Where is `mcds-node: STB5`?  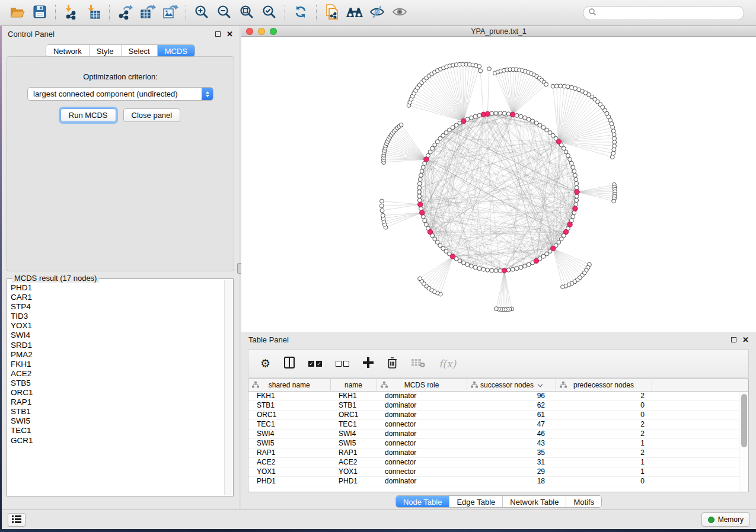 mcds-node: STB5 is located at coordinates (117, 383).